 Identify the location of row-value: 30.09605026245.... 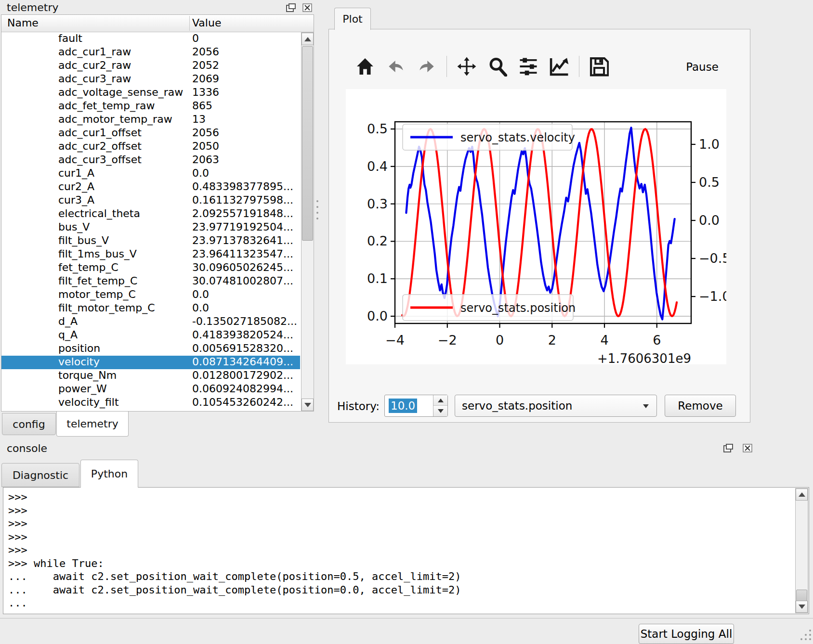
(243, 268).